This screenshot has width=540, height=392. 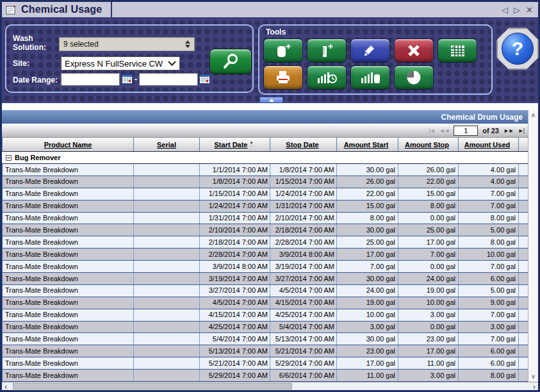 I want to click on edit-button, so click(x=370, y=51).